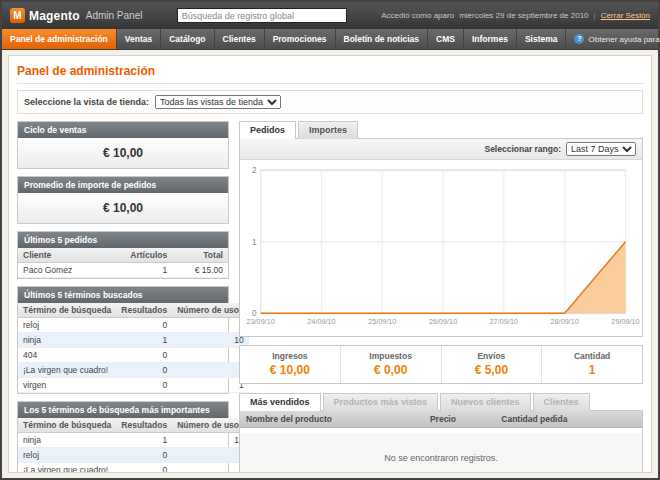 This screenshot has height=480, width=660. Describe the element at coordinates (443, 322) in the screenshot. I see `svg-text: 26/09/10` at that location.